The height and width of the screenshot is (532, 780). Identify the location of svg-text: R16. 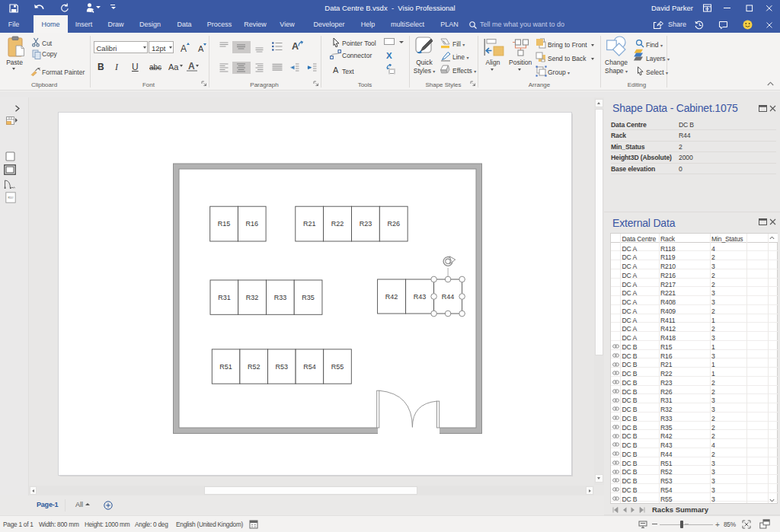
(253, 224).